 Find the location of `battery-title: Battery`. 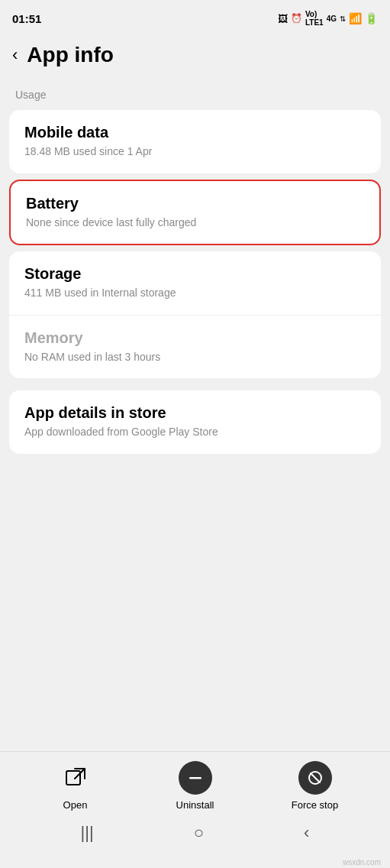

battery-title: Battery is located at coordinates (195, 203).